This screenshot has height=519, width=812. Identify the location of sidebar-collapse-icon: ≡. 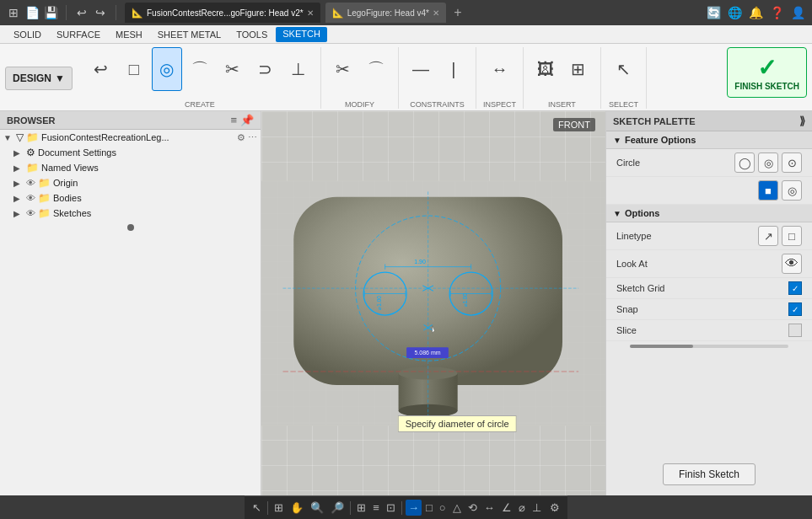
(234, 120).